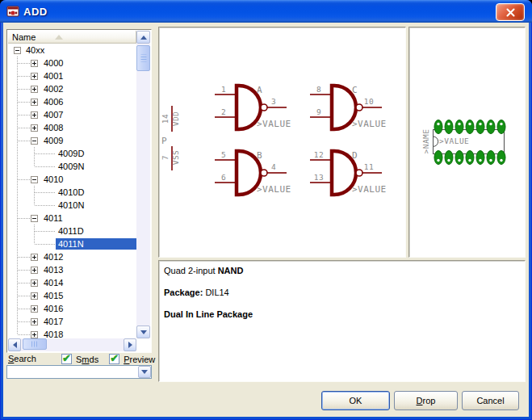 Image resolution: width=532 pixels, height=420 pixels. Describe the element at coordinates (73, 309) in the screenshot. I see `tree-item-4016: 4016` at that location.